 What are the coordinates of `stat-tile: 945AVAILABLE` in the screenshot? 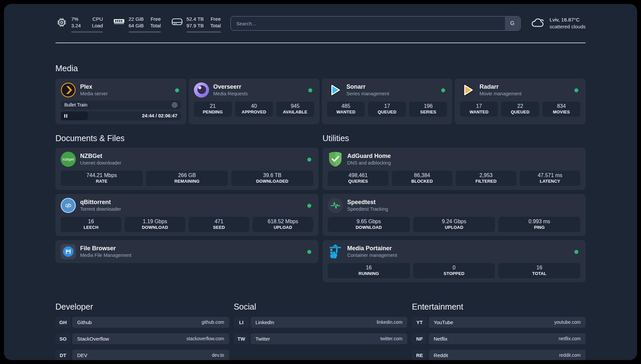 It's located at (295, 109).